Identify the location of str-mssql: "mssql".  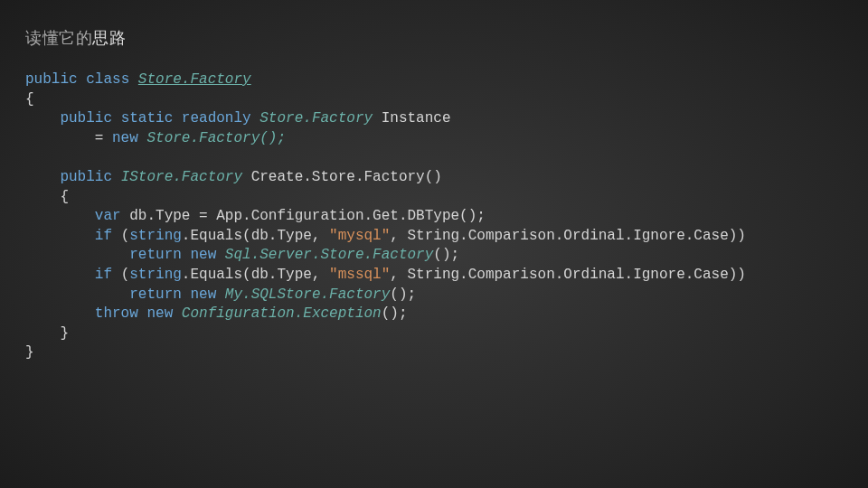
(360, 275).